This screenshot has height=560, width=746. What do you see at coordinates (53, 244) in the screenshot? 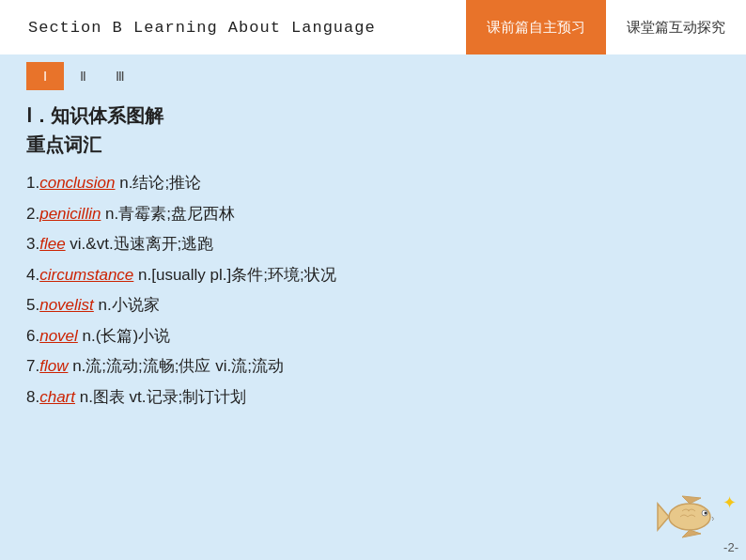
I see `vocab-word: flee` at bounding box center [53, 244].